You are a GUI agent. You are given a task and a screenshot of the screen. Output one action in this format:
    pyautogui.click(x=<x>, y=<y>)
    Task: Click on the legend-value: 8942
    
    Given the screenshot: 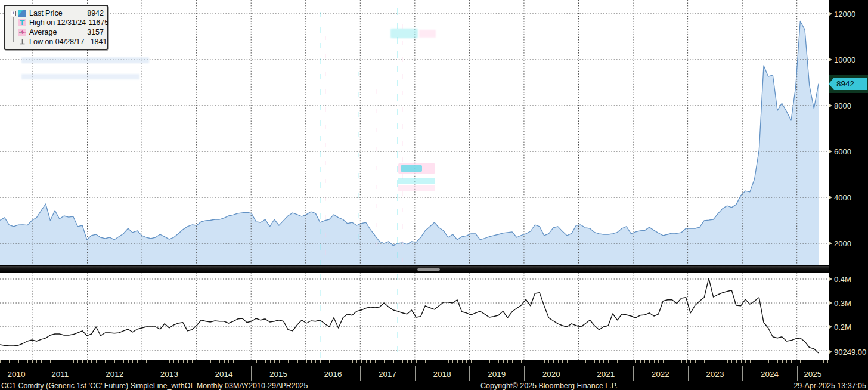 What is the action you would take?
    pyautogui.click(x=92, y=13)
    